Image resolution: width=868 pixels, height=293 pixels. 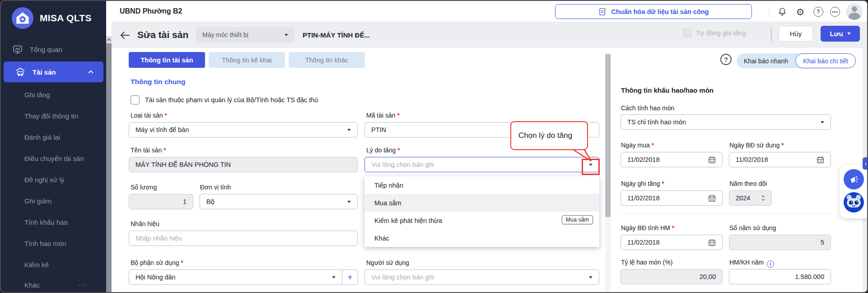 I want to click on unit-select: Bộ, so click(x=279, y=202).